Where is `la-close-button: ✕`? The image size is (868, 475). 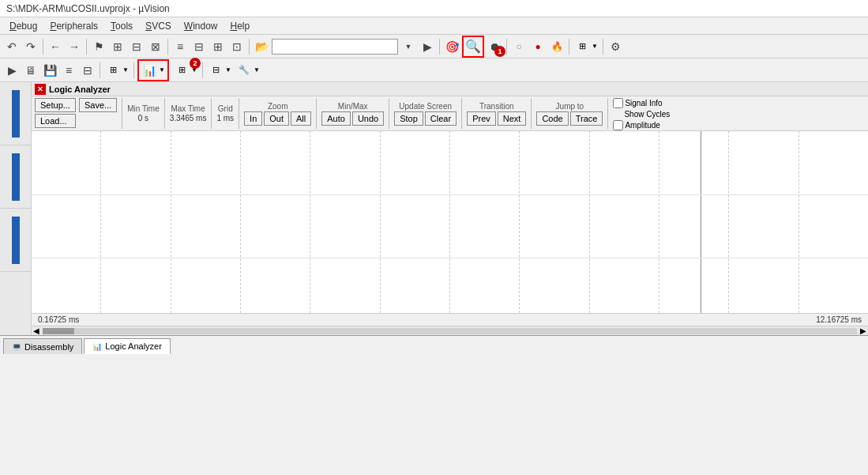 la-close-button: ✕ is located at coordinates (40, 89).